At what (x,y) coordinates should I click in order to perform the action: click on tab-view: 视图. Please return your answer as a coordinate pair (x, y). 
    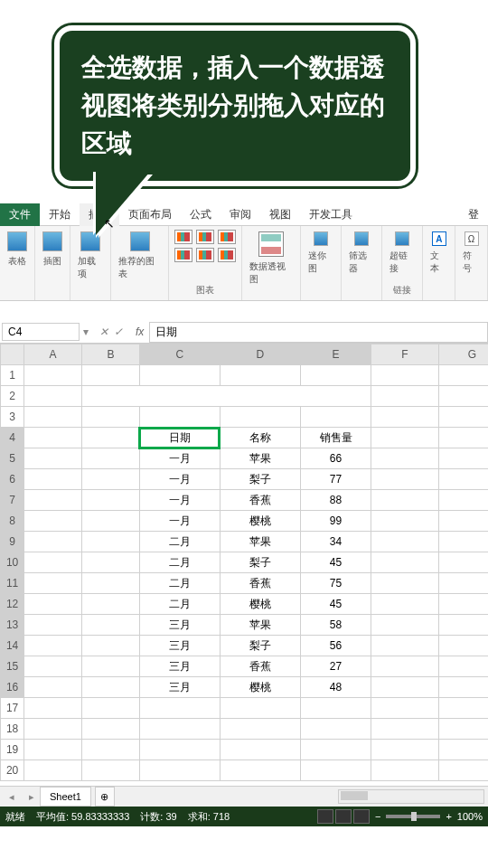
    Looking at the image, I should click on (280, 215).